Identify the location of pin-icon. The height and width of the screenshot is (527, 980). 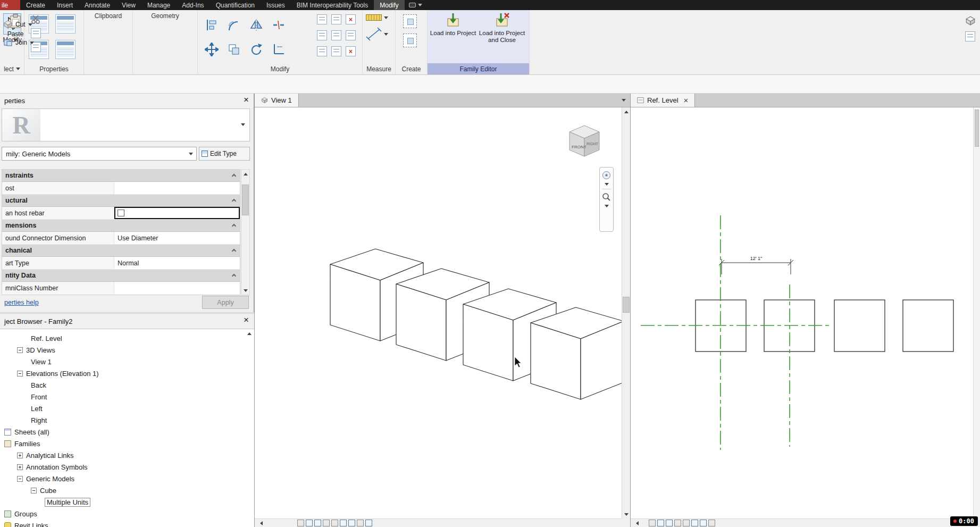
(322, 35).